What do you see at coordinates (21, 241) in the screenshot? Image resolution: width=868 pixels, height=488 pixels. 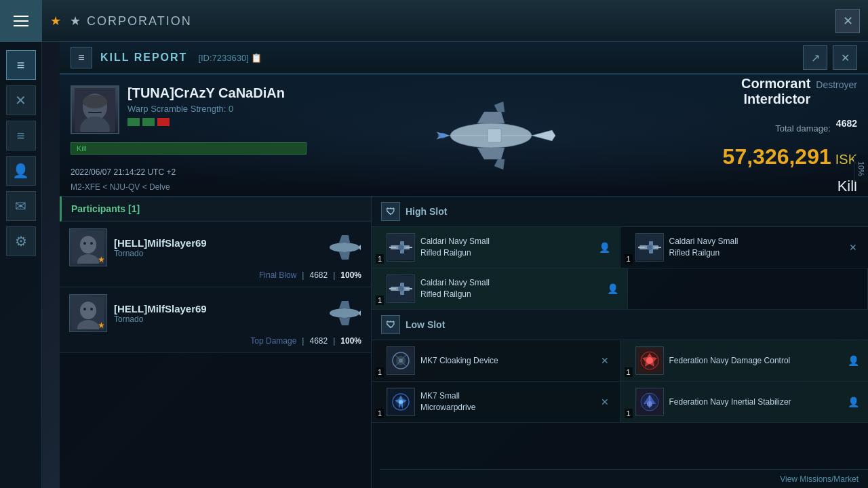 I see `sidebar-item-settings: ⚙` at bounding box center [21, 241].